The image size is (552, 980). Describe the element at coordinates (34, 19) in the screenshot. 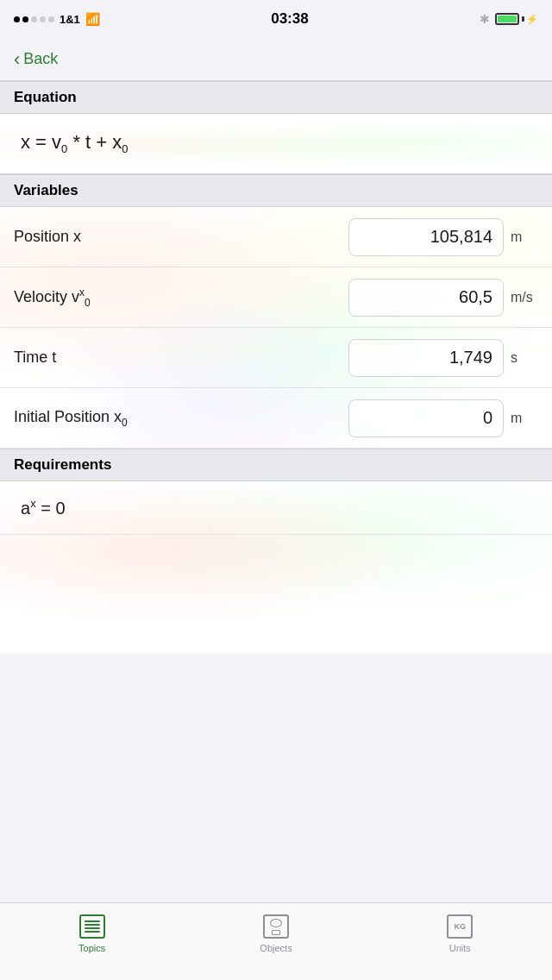

I see `dot3` at that location.